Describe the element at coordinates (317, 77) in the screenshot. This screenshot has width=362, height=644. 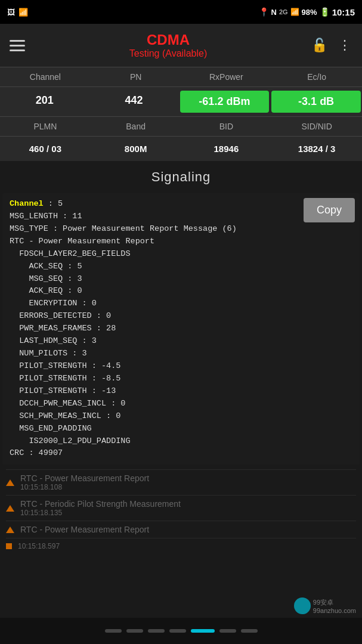
I see `ecio-header: Ec/Io` at that location.